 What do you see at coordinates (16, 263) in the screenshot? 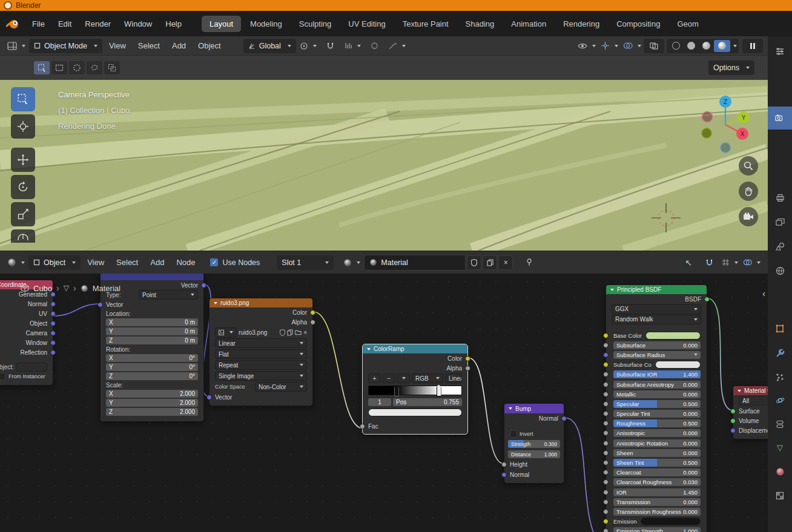
I see `shader-editor-type-button` at bounding box center [16, 263].